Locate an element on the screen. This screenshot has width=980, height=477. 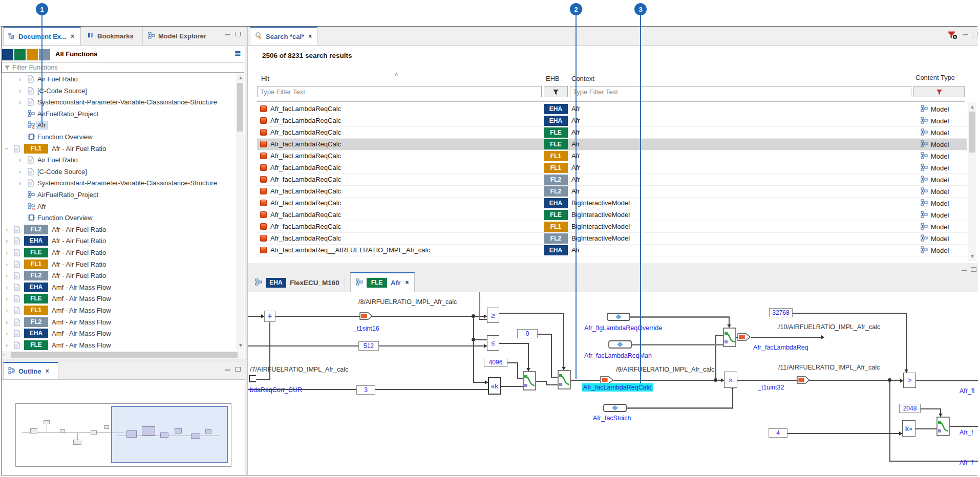
tree-item-afr-air-fuel-ratio: ›FL2Afr - Air Fuel Ratio is located at coordinates (119, 276).